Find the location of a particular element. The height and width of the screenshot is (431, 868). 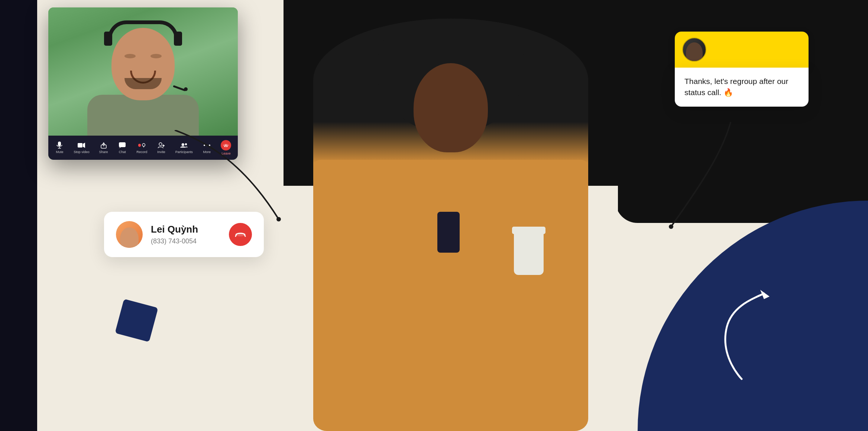

record-button: Record is located at coordinates (142, 148).